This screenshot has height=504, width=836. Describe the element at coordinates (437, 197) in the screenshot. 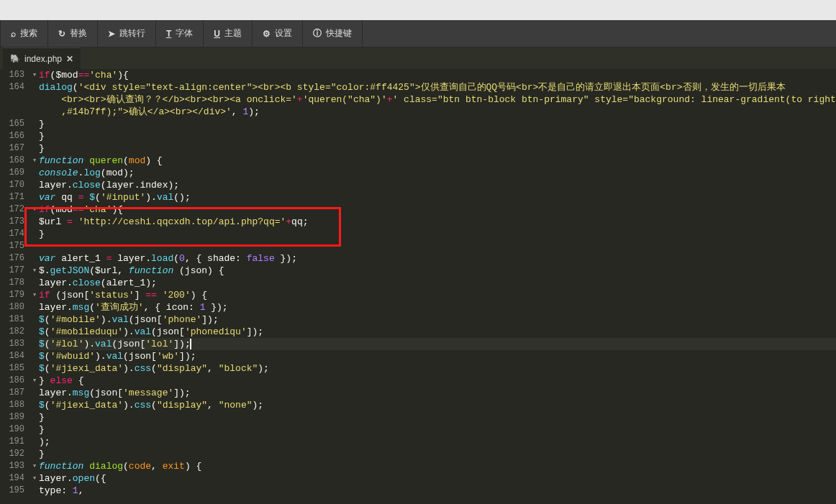

I see `code-line: var qq = $('#input').val();` at that location.